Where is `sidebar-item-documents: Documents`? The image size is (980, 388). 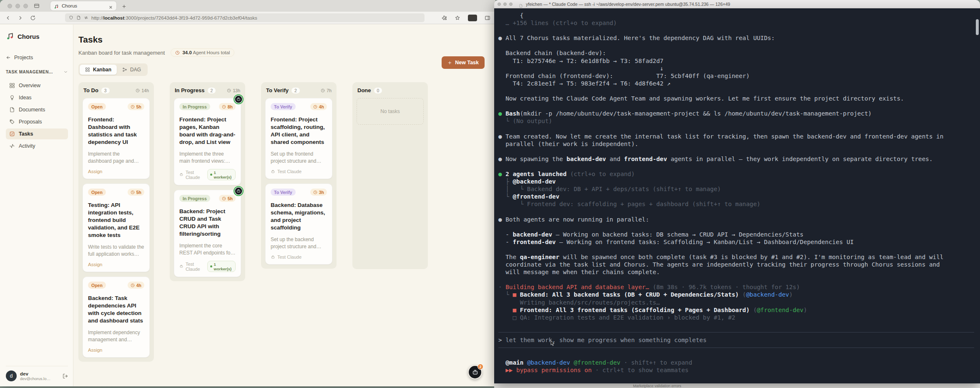 sidebar-item-documents: Documents is located at coordinates (37, 110).